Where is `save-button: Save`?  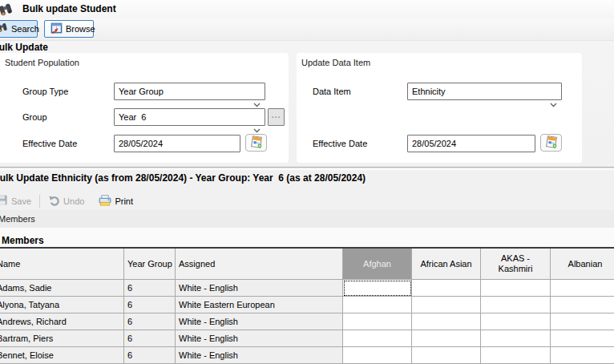
save-button: Save is located at coordinates (18, 201).